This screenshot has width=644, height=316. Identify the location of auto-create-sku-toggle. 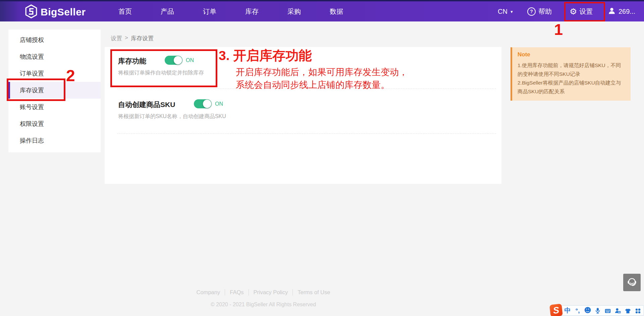
(203, 104).